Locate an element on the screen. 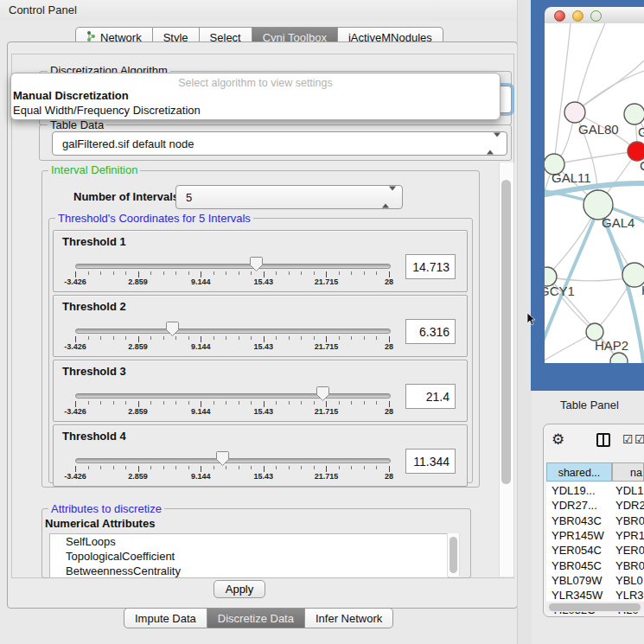 The height and width of the screenshot is (644, 644). vertical-scrollbar is located at coordinates (507, 370).